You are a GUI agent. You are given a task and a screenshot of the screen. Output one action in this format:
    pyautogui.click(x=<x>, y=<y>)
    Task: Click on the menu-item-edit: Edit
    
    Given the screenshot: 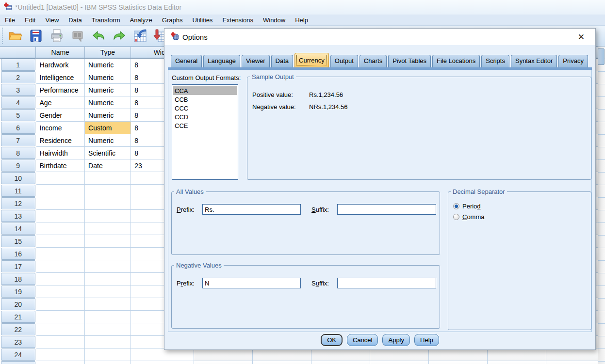 What is the action you would take?
    pyautogui.click(x=30, y=20)
    